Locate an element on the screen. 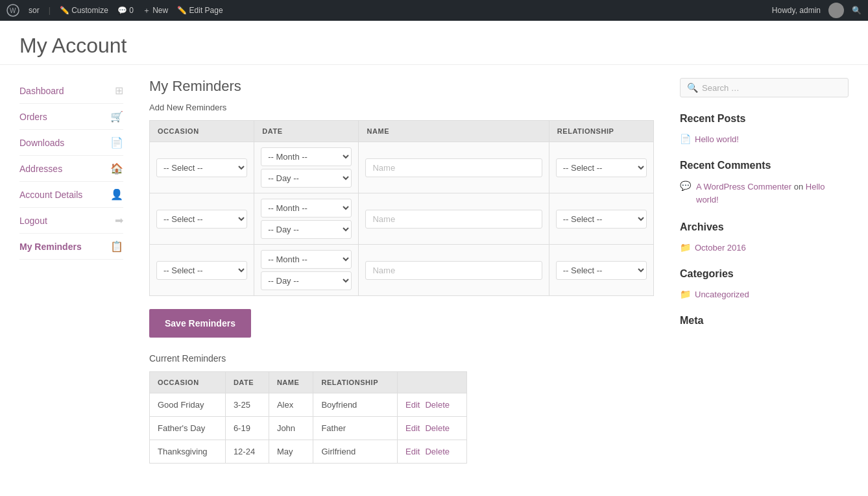  date-selects-1: -- Month -- -- Day -- is located at coordinates (306, 167).